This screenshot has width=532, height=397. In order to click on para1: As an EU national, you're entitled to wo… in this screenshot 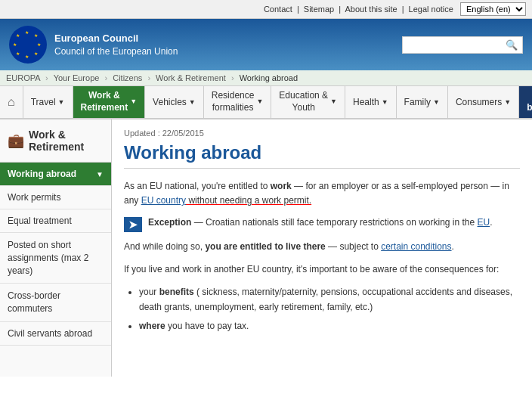, I will do `click(322, 194)`.